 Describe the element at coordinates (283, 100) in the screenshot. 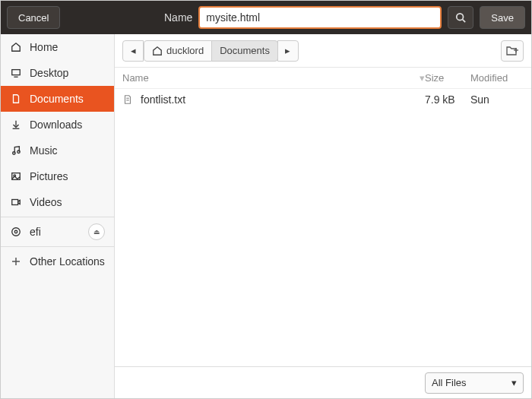

I see `file-name: fontlist.txt` at that location.